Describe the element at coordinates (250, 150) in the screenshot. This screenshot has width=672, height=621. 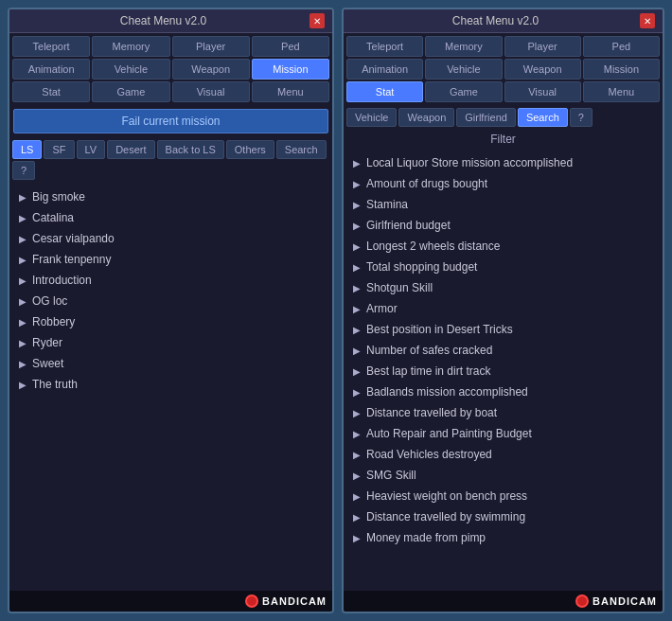
I see `subtab-others: Others` at that location.